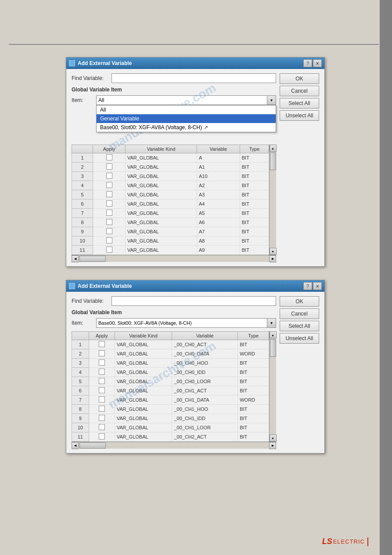 The width and height of the screenshot is (392, 555). Describe the element at coordinates (254, 241) in the screenshot. I see `dialog1-row-type-9: BIT` at that location.